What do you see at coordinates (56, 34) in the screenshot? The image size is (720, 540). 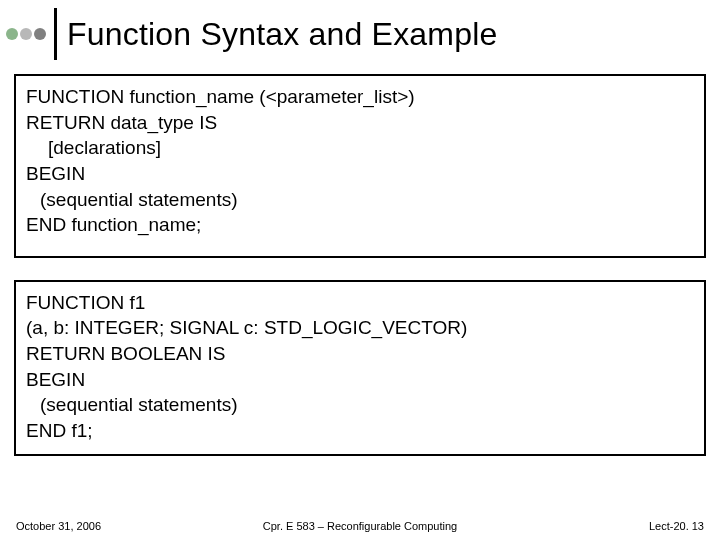 I see `title-divider` at bounding box center [56, 34].